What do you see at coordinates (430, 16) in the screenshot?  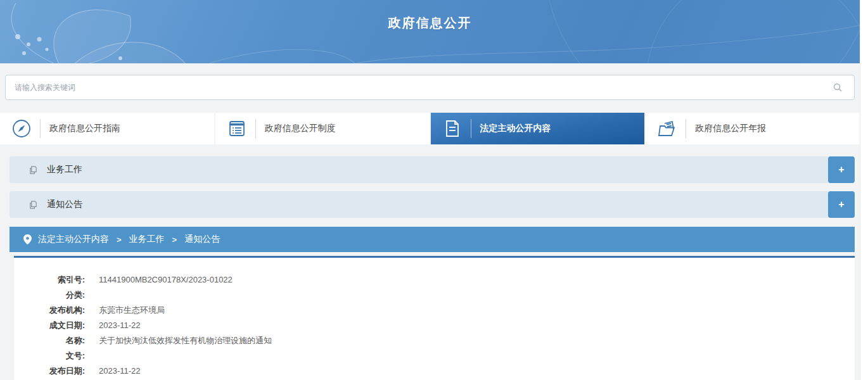 I see `page-title: 政府信息公开` at bounding box center [430, 16].